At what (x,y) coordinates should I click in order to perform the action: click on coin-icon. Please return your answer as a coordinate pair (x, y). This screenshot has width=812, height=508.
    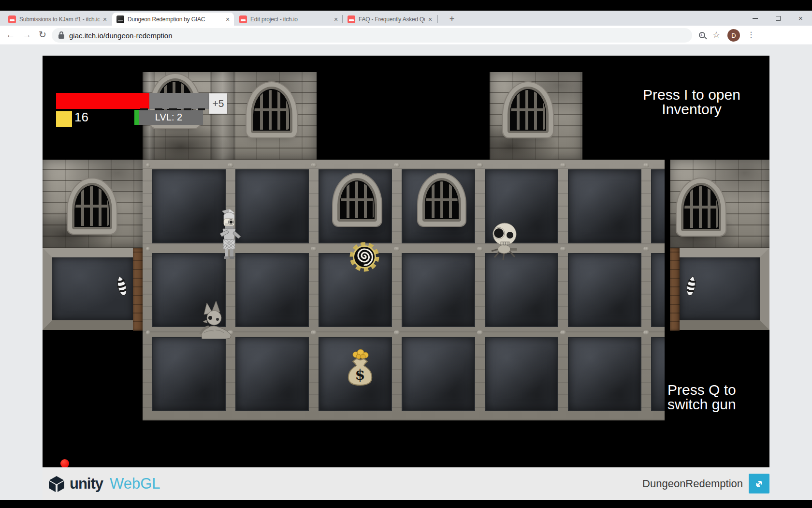
    Looking at the image, I should click on (64, 119).